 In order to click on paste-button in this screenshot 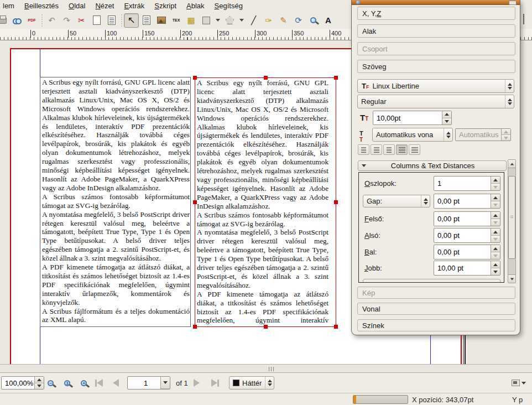, I will do `click(112, 20)`.